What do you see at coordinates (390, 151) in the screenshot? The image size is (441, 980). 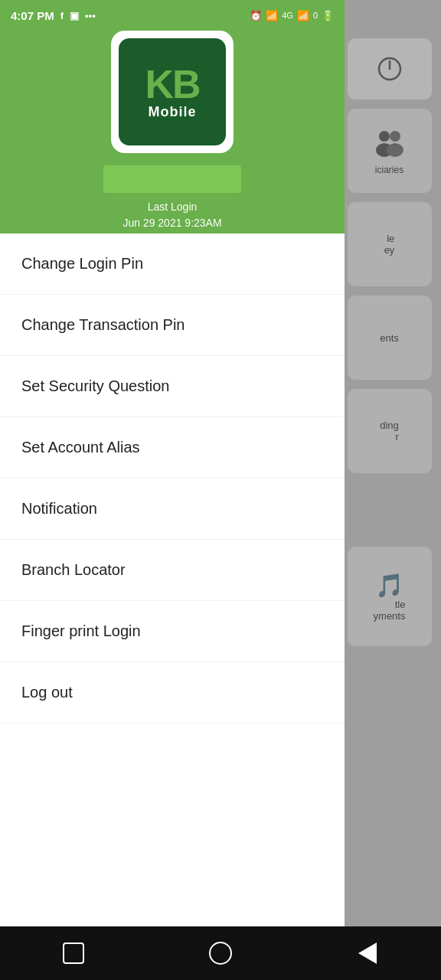 I see `beneficiaries-item: iciaries` at bounding box center [390, 151].